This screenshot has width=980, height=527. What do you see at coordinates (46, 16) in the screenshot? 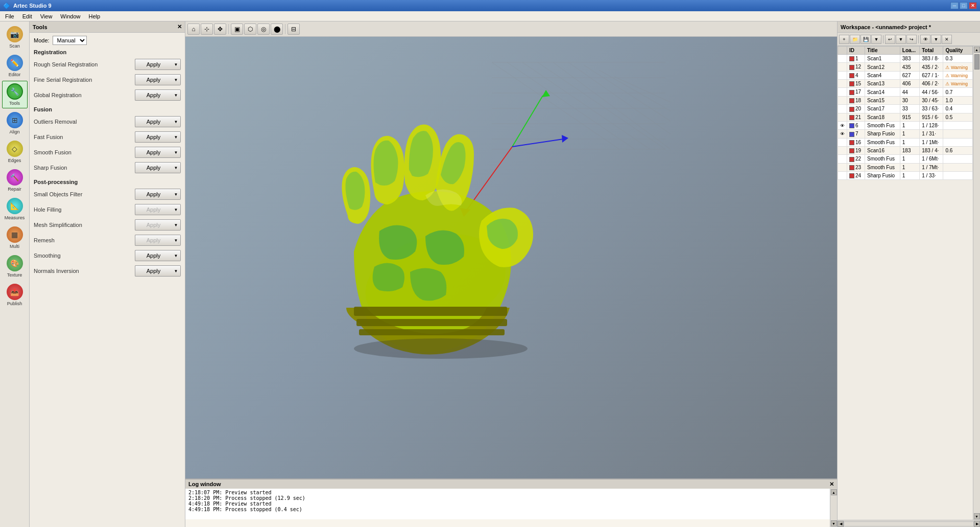
I see `menu-view: View` at bounding box center [46, 16].